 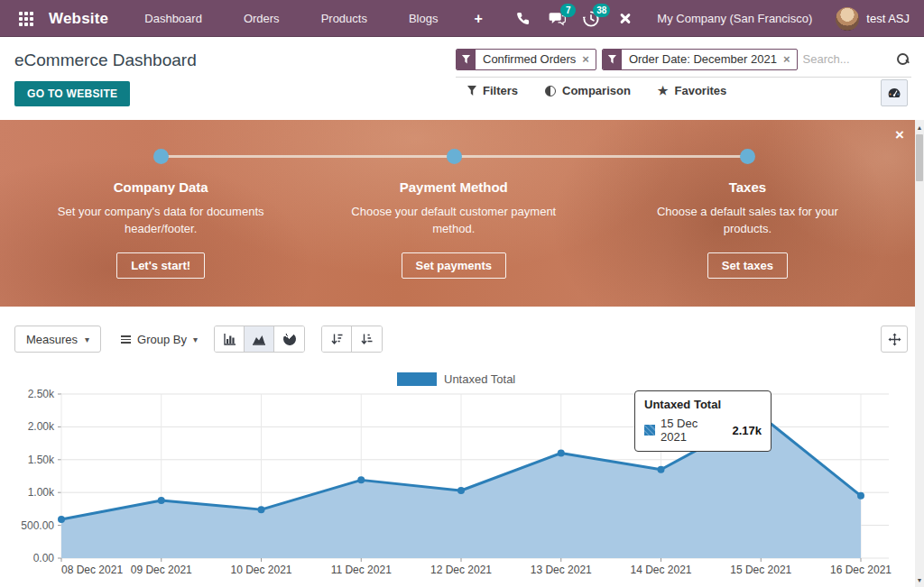 I want to click on pie-chart-button, so click(x=289, y=339).